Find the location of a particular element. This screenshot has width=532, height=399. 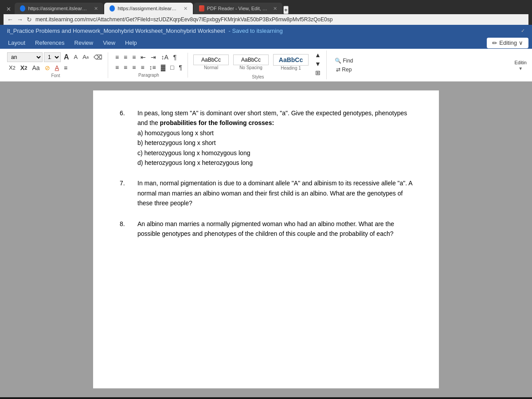

find-replace-group: 🔍 Find ⇄ Rep is located at coordinates (344, 65).